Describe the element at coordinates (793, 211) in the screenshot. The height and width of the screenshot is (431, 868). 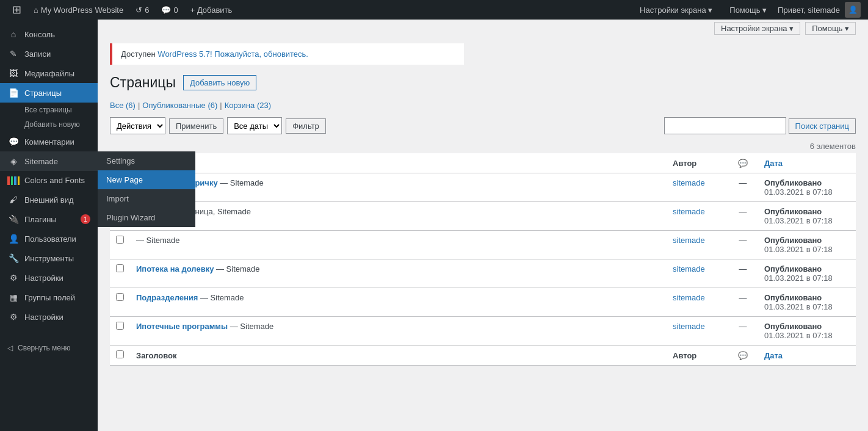
I see `date-status-1: Опубликовано` at that location.